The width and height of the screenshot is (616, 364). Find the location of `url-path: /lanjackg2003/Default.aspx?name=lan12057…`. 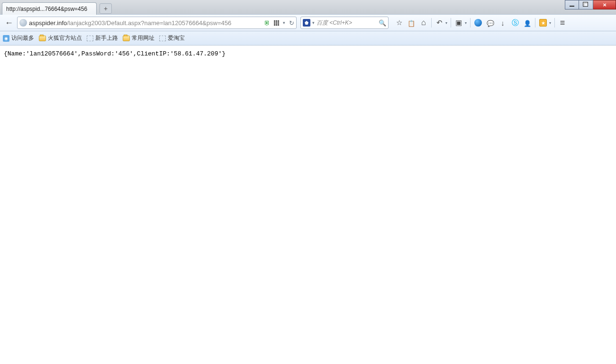

url-path: /lanjackg2003/Default.aspx?name=lan12057… is located at coordinates (149, 23).